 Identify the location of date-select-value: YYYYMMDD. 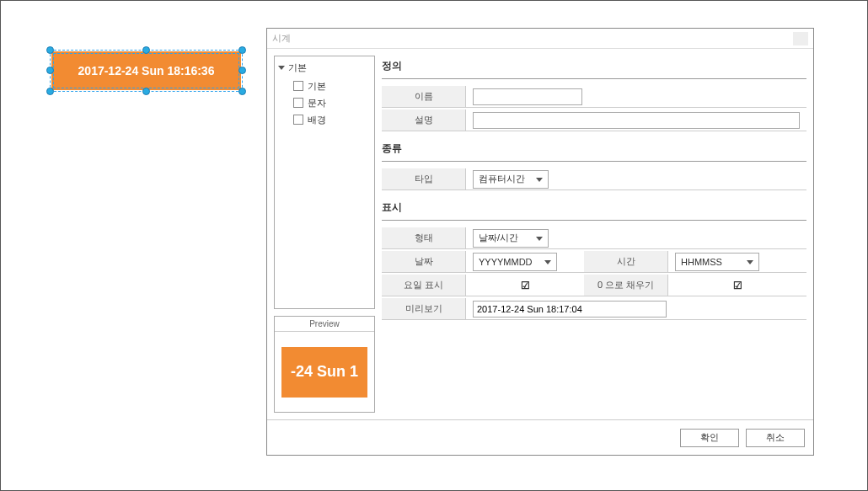
(506, 262).